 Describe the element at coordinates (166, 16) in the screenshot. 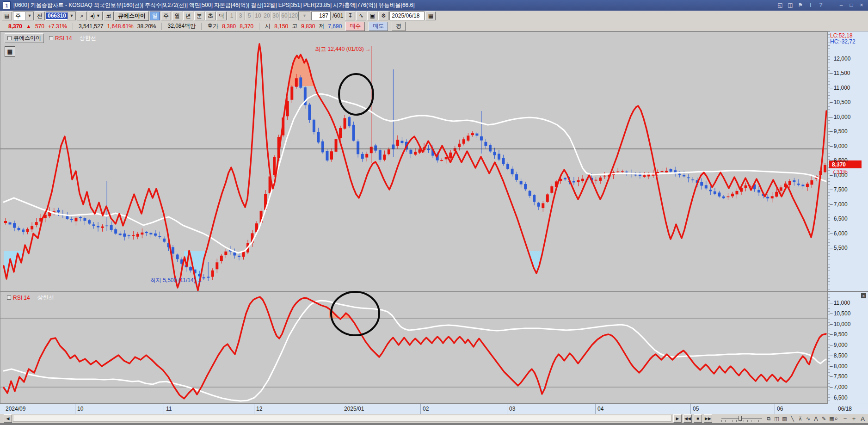

I see `period-button-주: 주` at that location.